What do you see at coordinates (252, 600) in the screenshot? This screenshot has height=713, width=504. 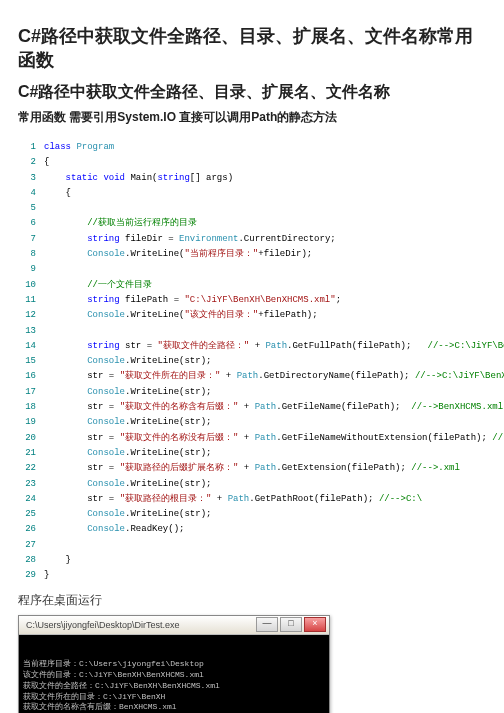 I see `run-label: 程序在桌面运行` at bounding box center [252, 600].